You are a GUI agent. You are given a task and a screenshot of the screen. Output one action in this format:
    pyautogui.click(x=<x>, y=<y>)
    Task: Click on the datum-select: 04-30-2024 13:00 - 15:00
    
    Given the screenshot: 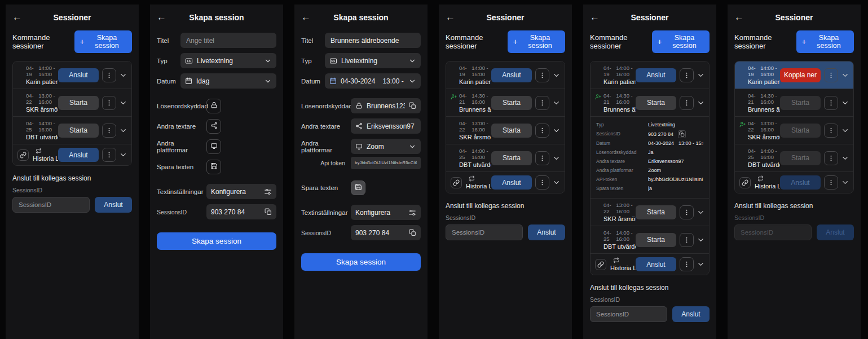 What is the action you would take?
    pyautogui.click(x=373, y=81)
    